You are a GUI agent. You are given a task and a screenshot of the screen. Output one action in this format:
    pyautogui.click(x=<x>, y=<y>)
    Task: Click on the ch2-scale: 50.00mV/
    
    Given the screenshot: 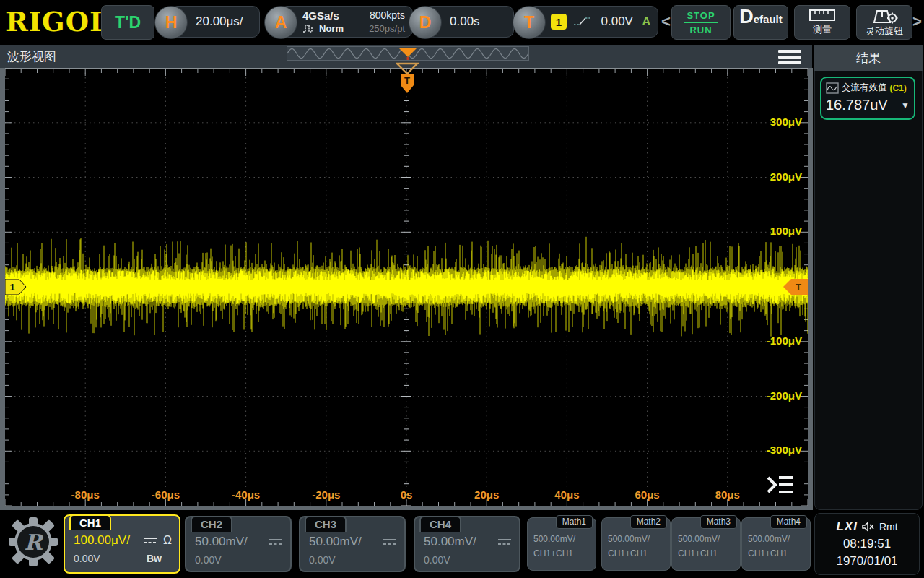 What is the action you would take?
    pyautogui.click(x=229, y=542)
    